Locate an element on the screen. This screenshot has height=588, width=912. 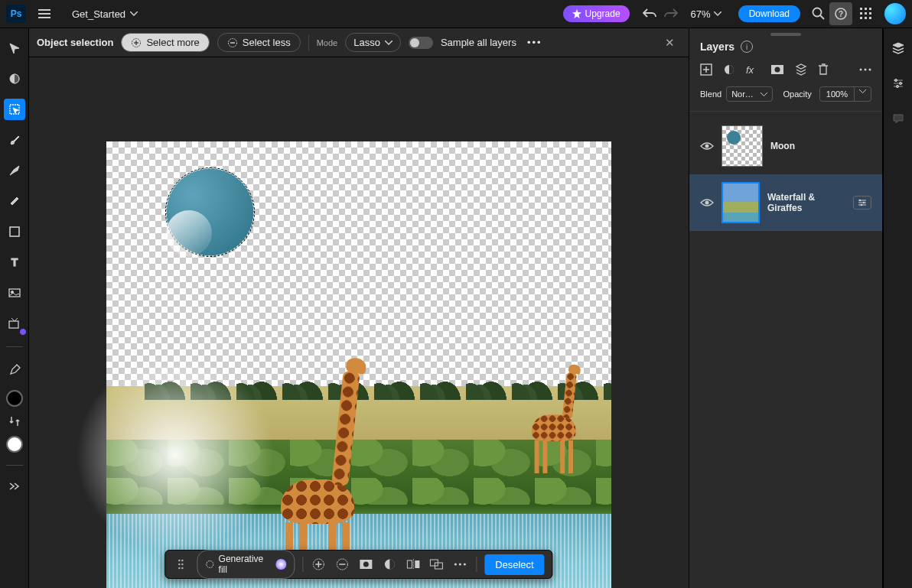
properties-panel-toggle is located at coordinates (898, 83).